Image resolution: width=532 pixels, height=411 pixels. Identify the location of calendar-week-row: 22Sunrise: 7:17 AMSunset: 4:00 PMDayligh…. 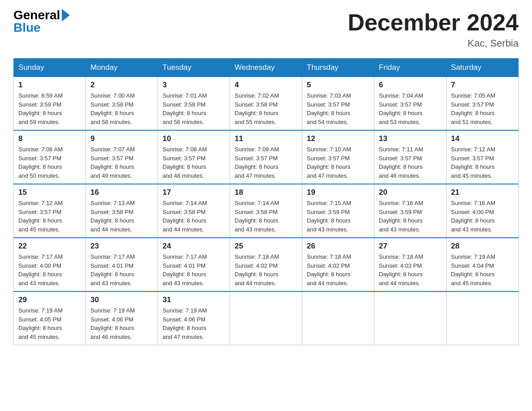
(266, 265).